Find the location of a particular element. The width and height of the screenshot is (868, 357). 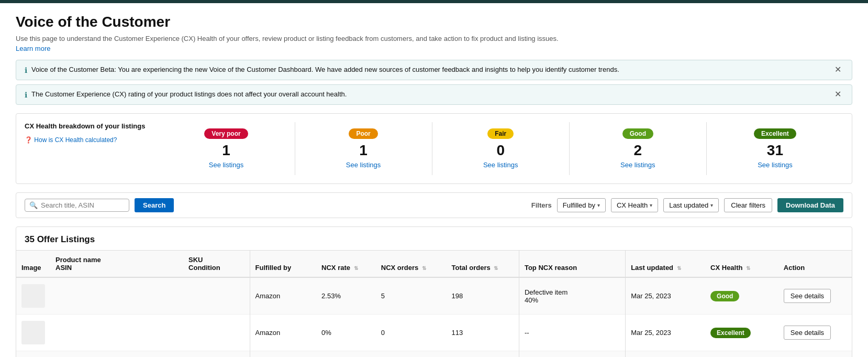

filters-label: Filters is located at coordinates (541, 205).